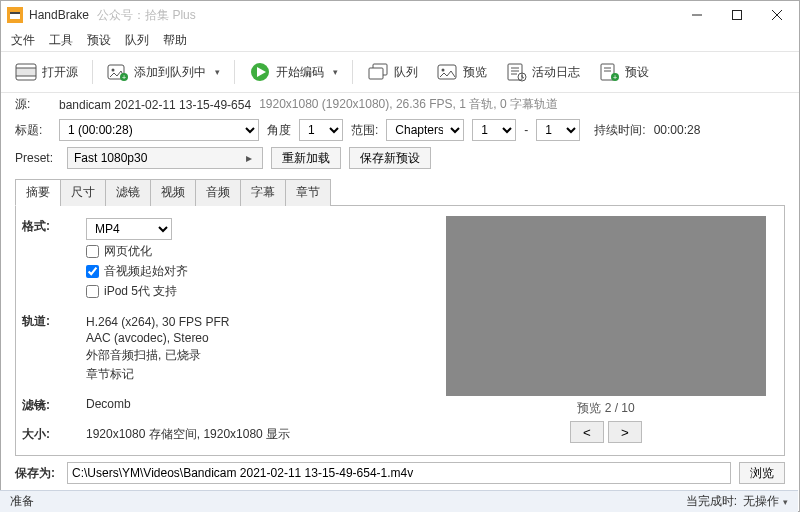 Image resolution: width=800 pixels, height=512 pixels. I want to click on status-ready: 准备, so click(22, 502).